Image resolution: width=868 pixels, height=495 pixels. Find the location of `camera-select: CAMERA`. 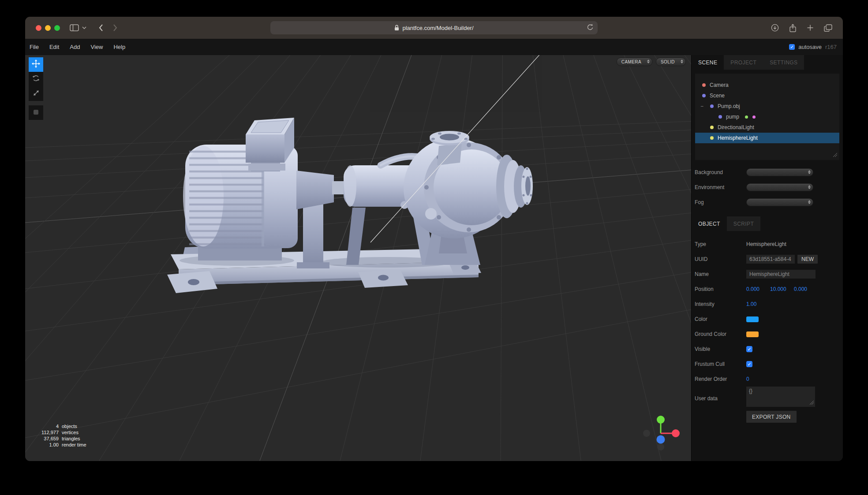

camera-select: CAMERA is located at coordinates (634, 62).